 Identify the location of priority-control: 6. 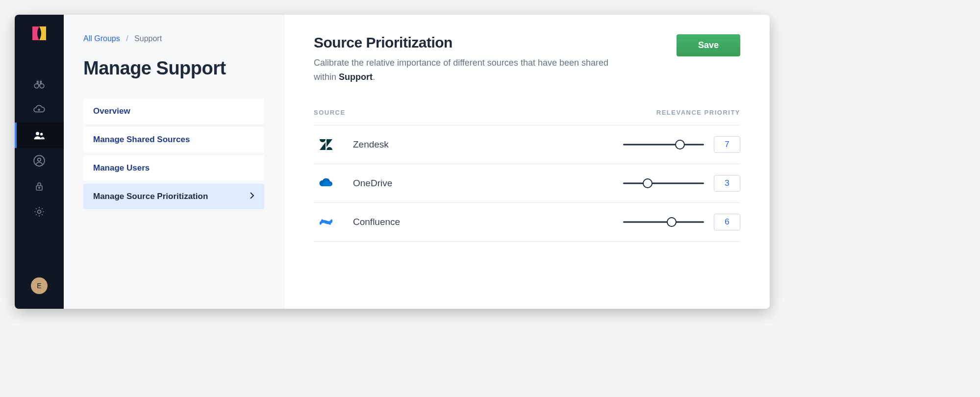
(681, 222).